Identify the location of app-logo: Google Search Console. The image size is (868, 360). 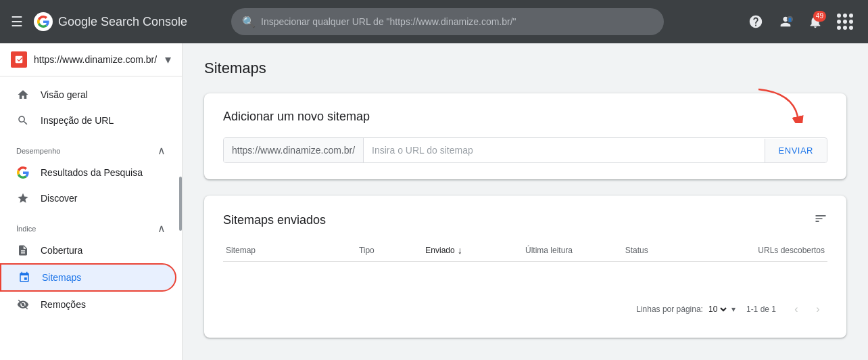
(111, 22).